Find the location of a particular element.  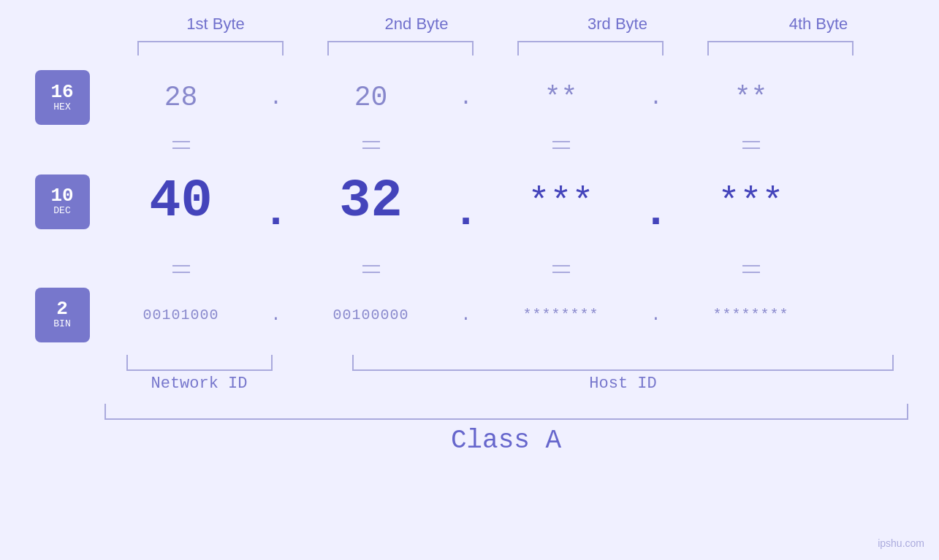

header-byte2: 2nd Byte is located at coordinates (417, 24).